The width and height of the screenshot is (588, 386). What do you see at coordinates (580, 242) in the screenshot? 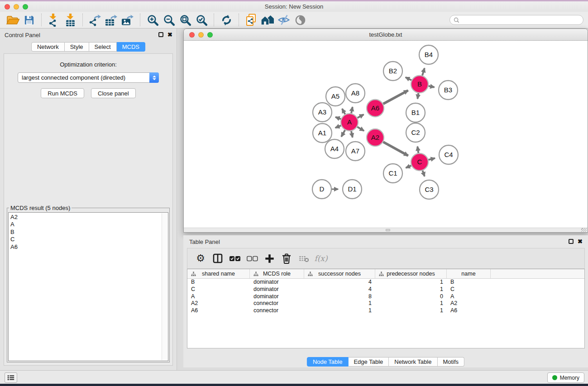
I see `close-table-panel-icon: ✖` at bounding box center [580, 242].